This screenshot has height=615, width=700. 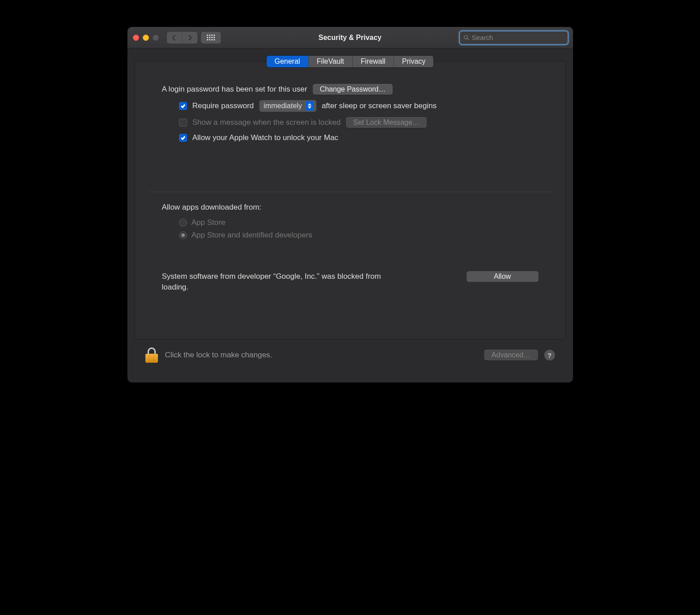 I want to click on stepper-icon, so click(x=310, y=106).